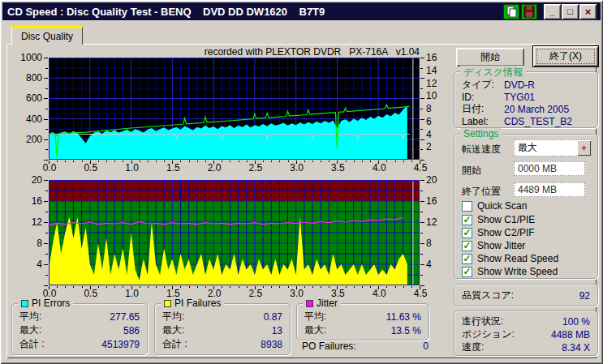 Image resolution: width=603 pixels, height=364 pixels. Describe the element at coordinates (297, 293) in the screenshot. I see `x-axis-tick-label: 3.0` at that location.